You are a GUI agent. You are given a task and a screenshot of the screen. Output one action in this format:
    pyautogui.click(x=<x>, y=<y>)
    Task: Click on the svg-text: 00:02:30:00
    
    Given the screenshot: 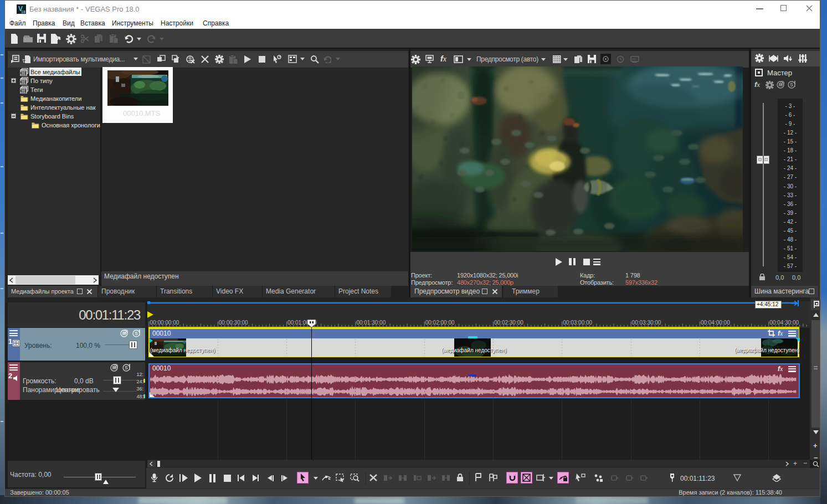 What is the action you would take?
    pyautogui.click(x=508, y=322)
    